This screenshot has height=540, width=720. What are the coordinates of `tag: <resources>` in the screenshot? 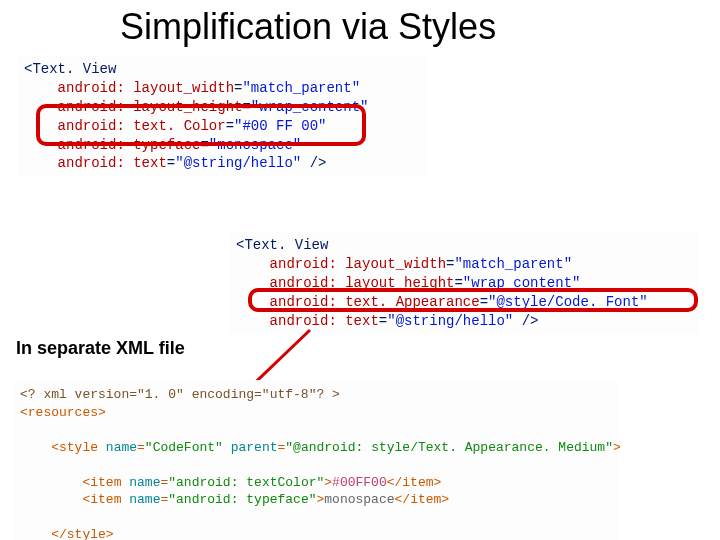 It's located at (63, 412).